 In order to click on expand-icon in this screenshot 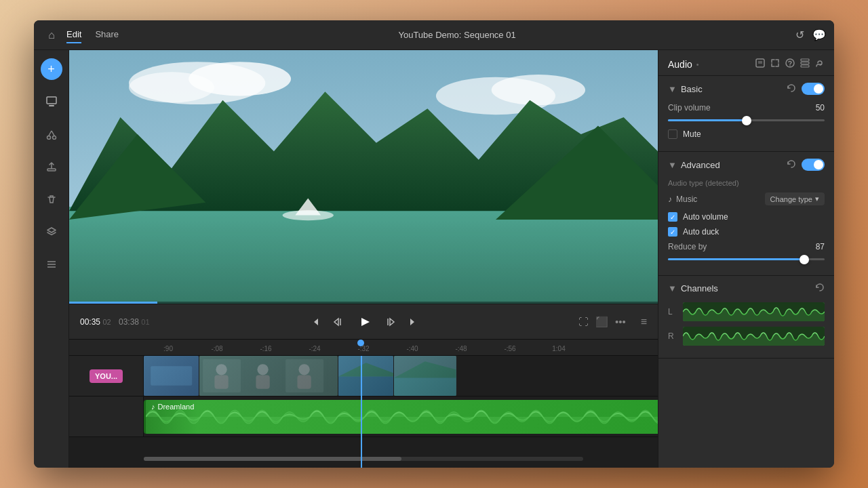, I will do `click(775, 64)`.